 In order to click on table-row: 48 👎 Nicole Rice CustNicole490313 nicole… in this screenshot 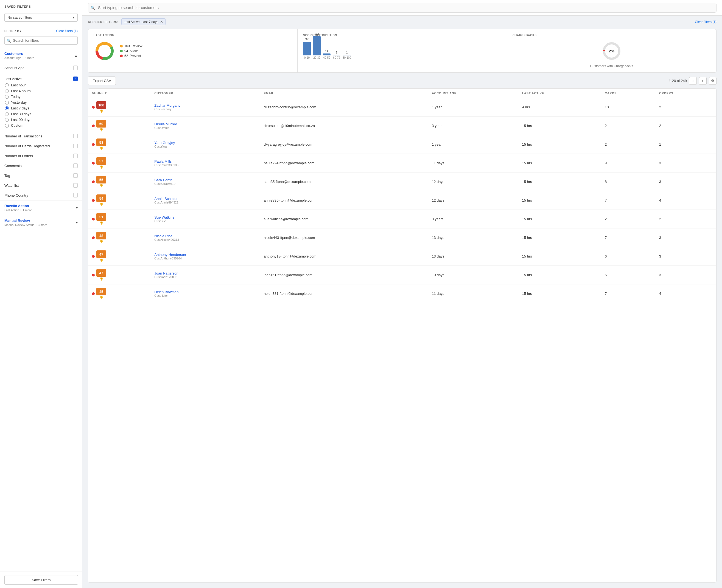, I will do `click(402, 238)`.